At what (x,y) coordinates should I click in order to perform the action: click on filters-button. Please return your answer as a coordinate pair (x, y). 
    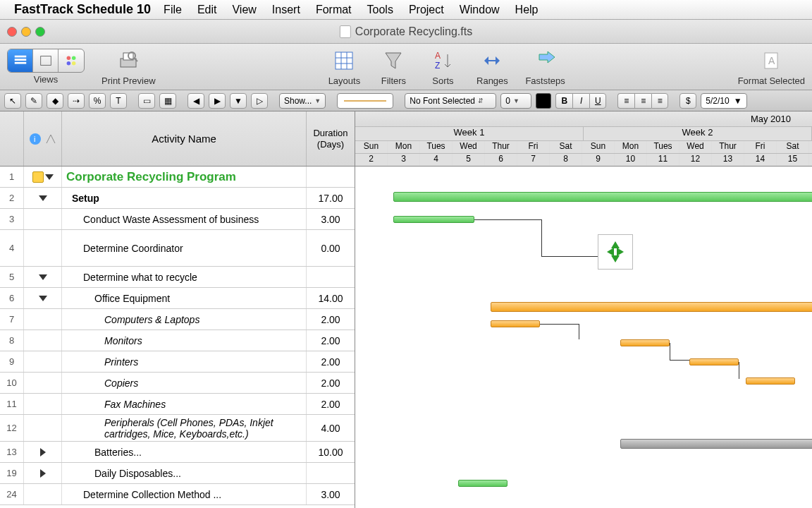
    Looking at the image, I should click on (393, 61).